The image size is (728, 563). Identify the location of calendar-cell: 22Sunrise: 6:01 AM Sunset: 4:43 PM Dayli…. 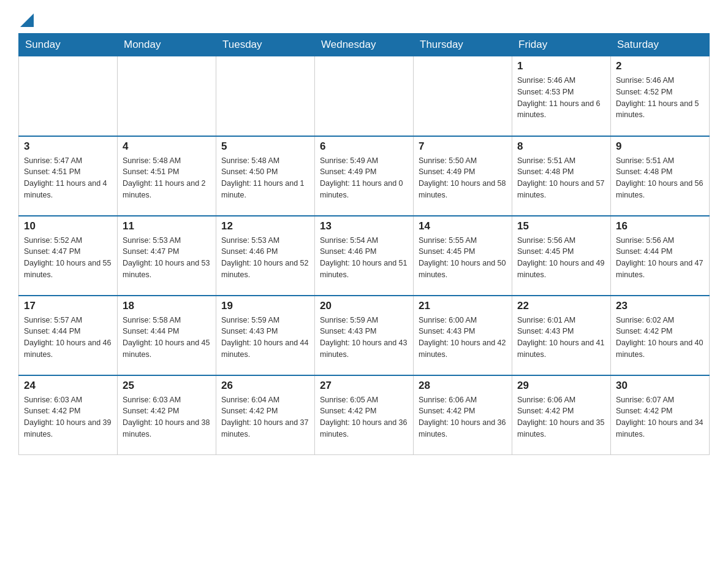
(561, 335).